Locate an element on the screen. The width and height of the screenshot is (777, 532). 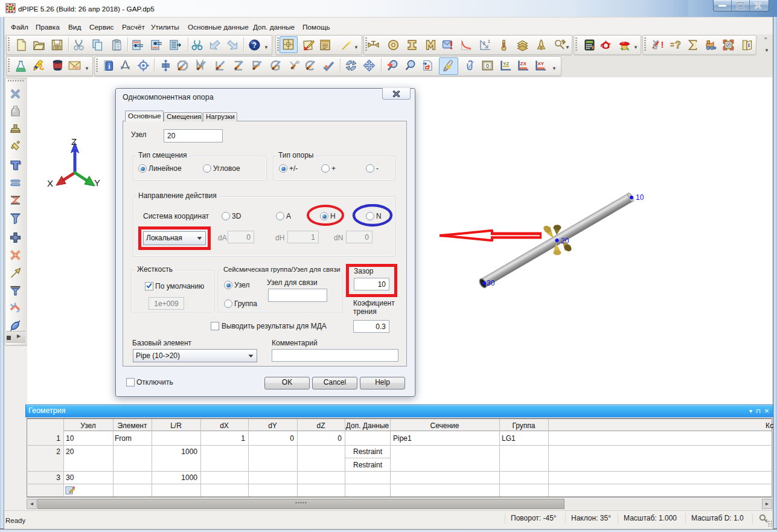
svg-text: РМП is located at coordinates (76, 68).